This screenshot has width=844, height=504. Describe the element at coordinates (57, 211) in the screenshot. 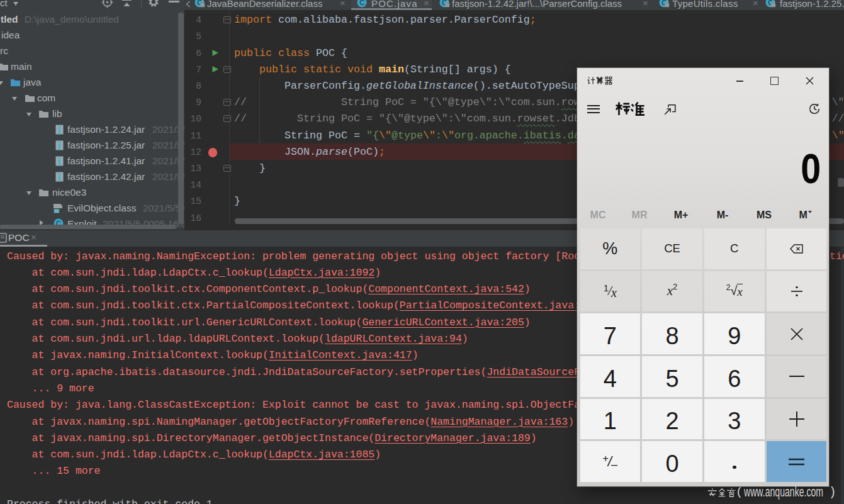

I see `svg-text: 01` at that location.